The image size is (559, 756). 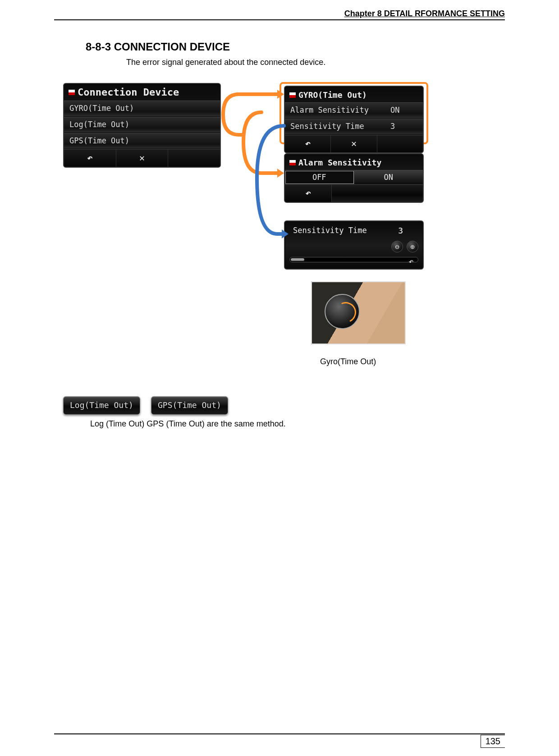 What do you see at coordinates (189, 406) in the screenshot?
I see `pill-gps: GPS(Time Out)` at bounding box center [189, 406].